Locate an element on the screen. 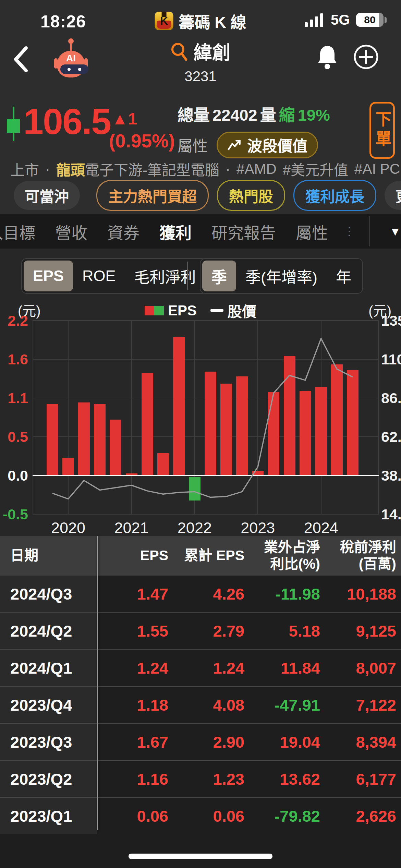 The width and height of the screenshot is (401, 868). quote-section: 106.5 ▲1 (0.95%) 總量 22402 量縮 19% 屬性 波段價值… is located at coordinates (200, 128).